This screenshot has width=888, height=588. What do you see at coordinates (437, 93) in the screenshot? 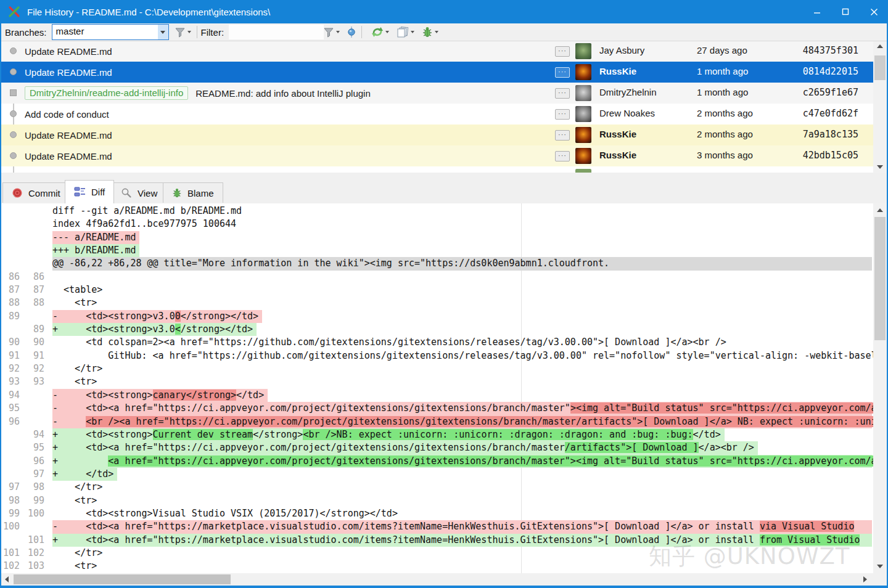
I see `commit-row: DmitryZhelnin/readme-add-intellij-infoRE…` at bounding box center [437, 93].